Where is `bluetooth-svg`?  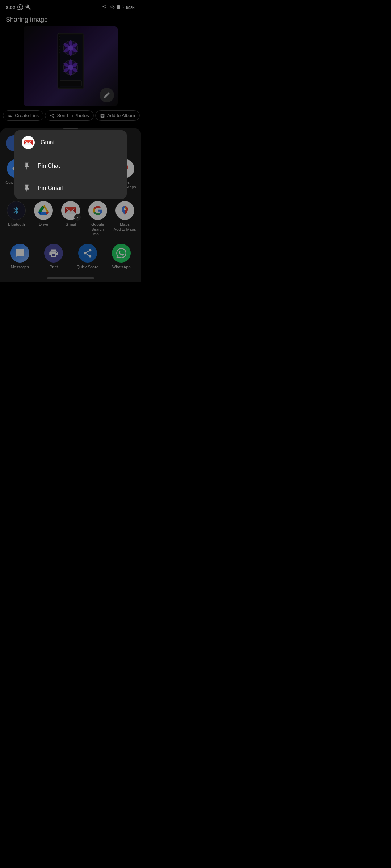
bluetooth-svg is located at coordinates (16, 210).